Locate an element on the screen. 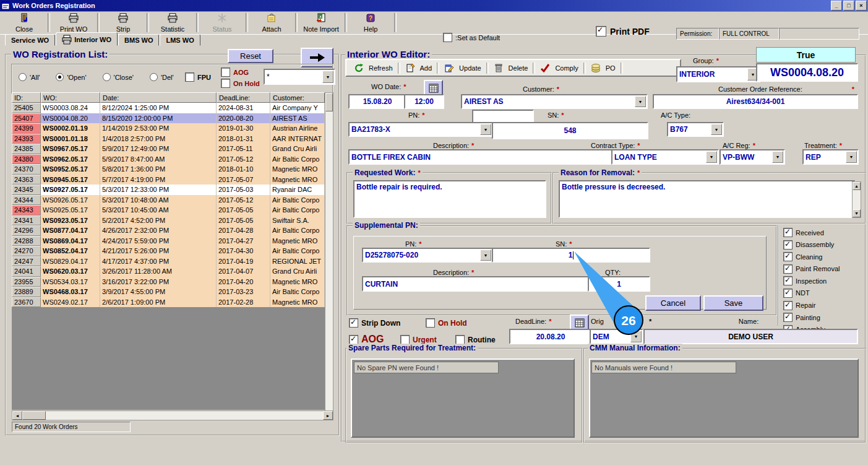  wo-row-24041: 24041WS0620.03.173/26/2017 11:28:00 AM20… is located at coordinates (168, 271).